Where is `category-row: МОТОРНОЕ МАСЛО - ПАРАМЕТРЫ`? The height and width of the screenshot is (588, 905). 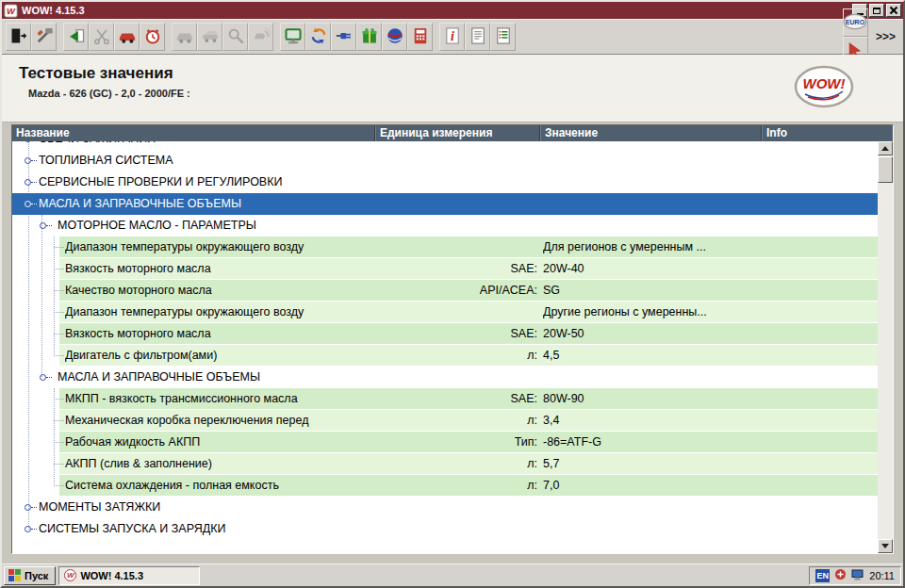 category-row: МОТОРНОЕ МАСЛО - ПАРАМЕТРЫ is located at coordinates (445, 226).